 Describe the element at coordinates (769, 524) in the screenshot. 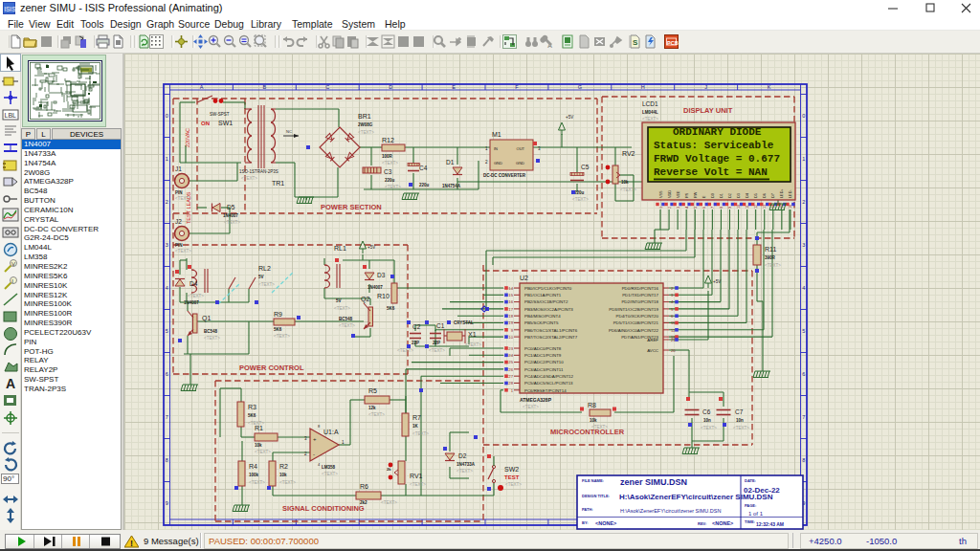

I see `svg-text: 12:32:43 AM` at that location.